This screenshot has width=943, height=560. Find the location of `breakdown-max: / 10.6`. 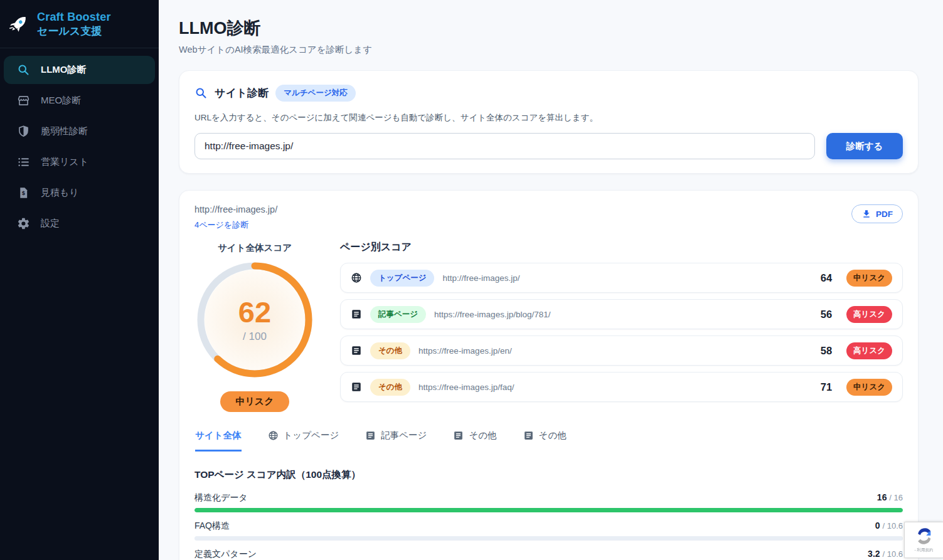

breakdown-max: / 10.6 is located at coordinates (892, 554).